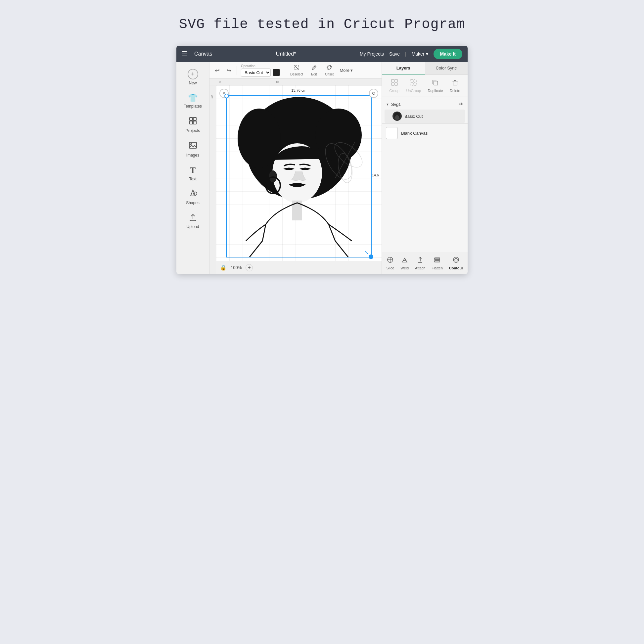  What do you see at coordinates (322, 25) in the screenshot?
I see `page-headline: SVG file tested in Cricut Program` at bounding box center [322, 25].